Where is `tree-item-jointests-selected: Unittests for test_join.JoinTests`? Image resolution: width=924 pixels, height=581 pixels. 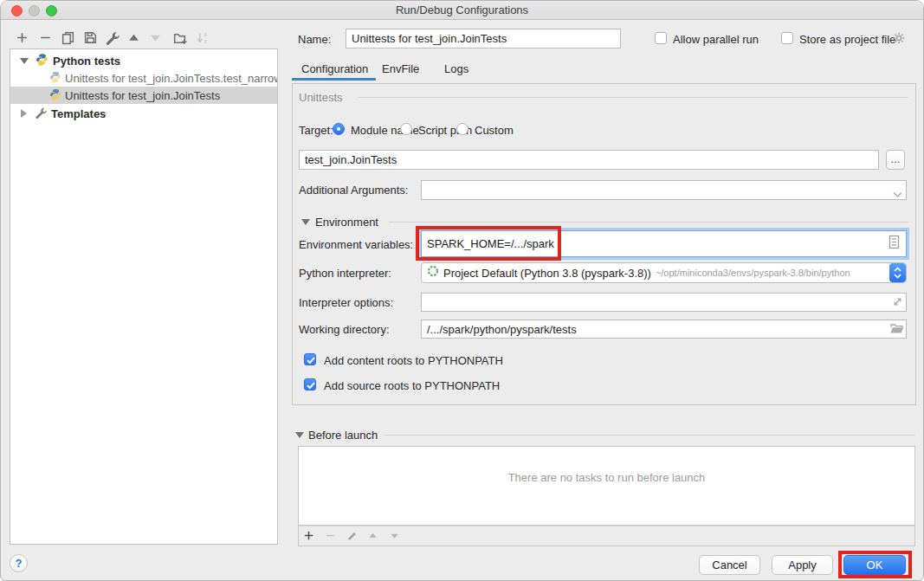 tree-item-jointests-selected: Unittests for test_join.JoinTests is located at coordinates (144, 95).